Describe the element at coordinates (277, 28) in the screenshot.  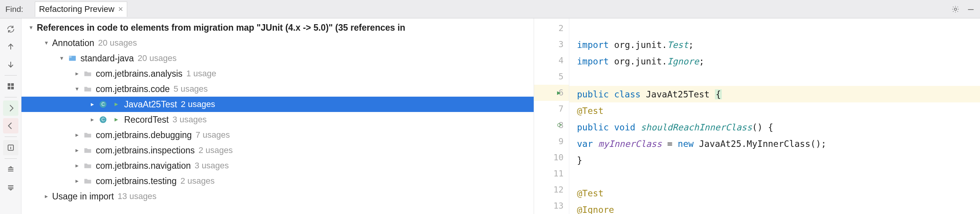
I see `tree-root: References in code to elements from migr…` at that location.